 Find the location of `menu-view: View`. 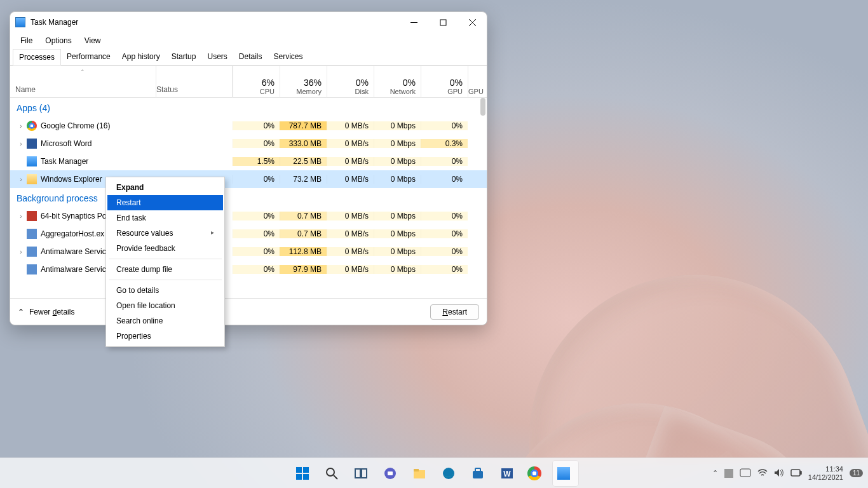

menu-view: View is located at coordinates (93, 41).